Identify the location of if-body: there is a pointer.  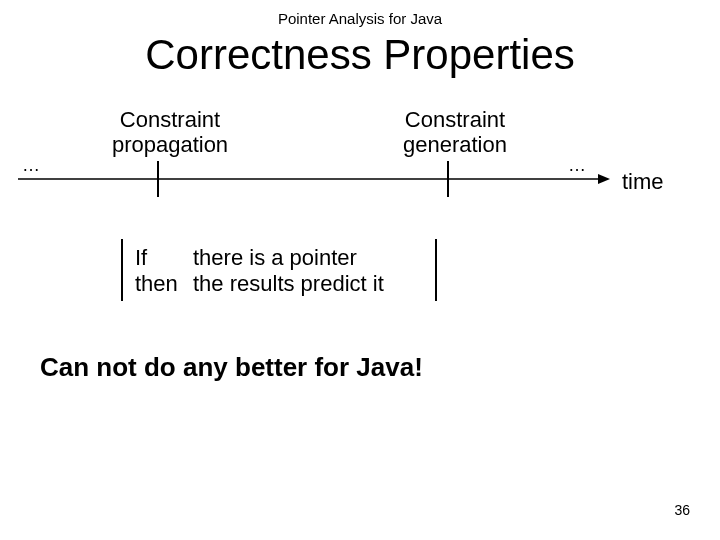
(275, 258).